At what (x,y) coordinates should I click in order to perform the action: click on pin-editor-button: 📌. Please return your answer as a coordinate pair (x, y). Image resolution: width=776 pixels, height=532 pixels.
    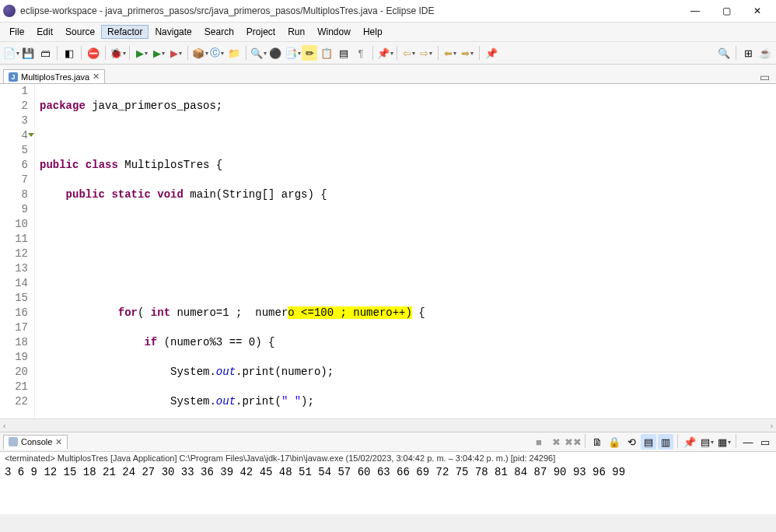
    Looking at the image, I should click on (491, 53).